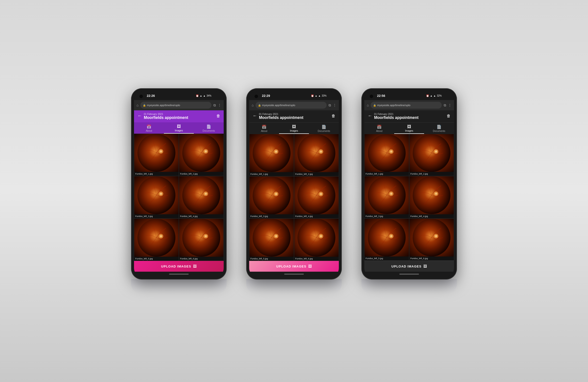 This screenshot has height=382, width=588. Describe the element at coordinates (151, 96) in the screenshot. I see `status-time: 22:26` at that location.